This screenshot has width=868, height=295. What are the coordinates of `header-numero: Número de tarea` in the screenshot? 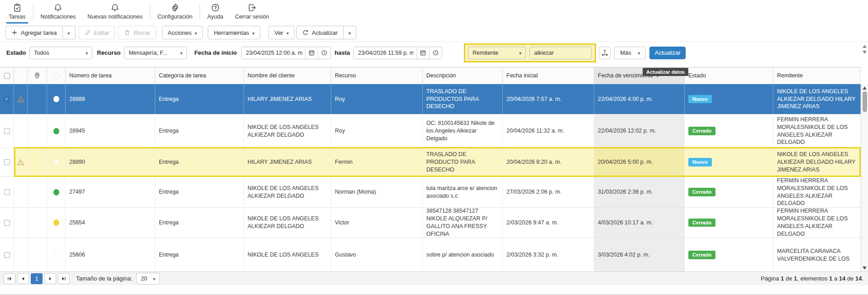 It's located at (110, 76).